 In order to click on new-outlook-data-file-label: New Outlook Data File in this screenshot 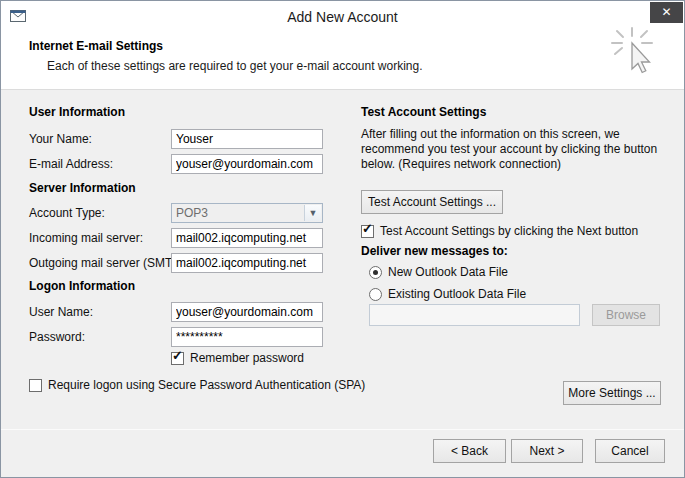, I will do `click(448, 272)`.